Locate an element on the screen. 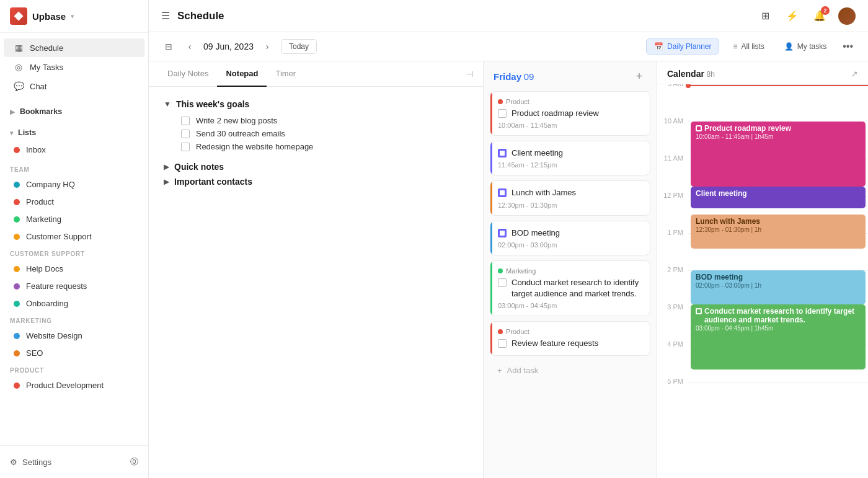 Image resolution: width=868 pixels, height=478 pixels. check-item-2: Redesign the website homepage is located at coordinates (325, 146).